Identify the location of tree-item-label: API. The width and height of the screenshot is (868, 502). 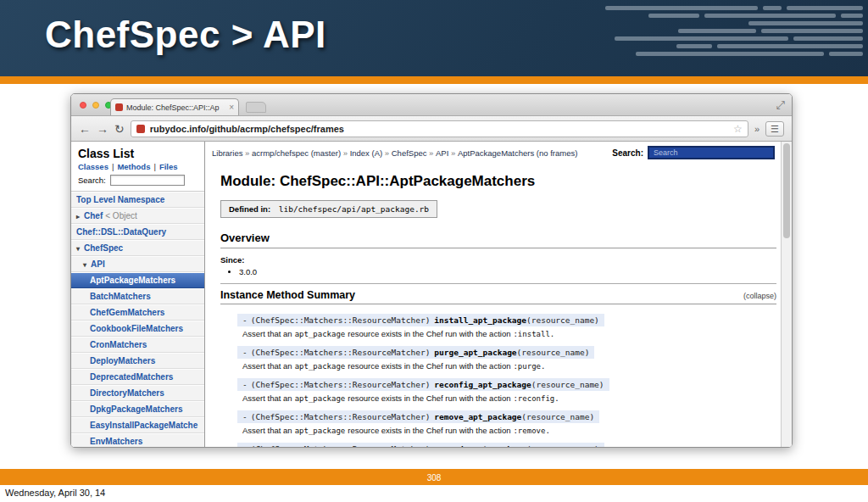
(98, 265).